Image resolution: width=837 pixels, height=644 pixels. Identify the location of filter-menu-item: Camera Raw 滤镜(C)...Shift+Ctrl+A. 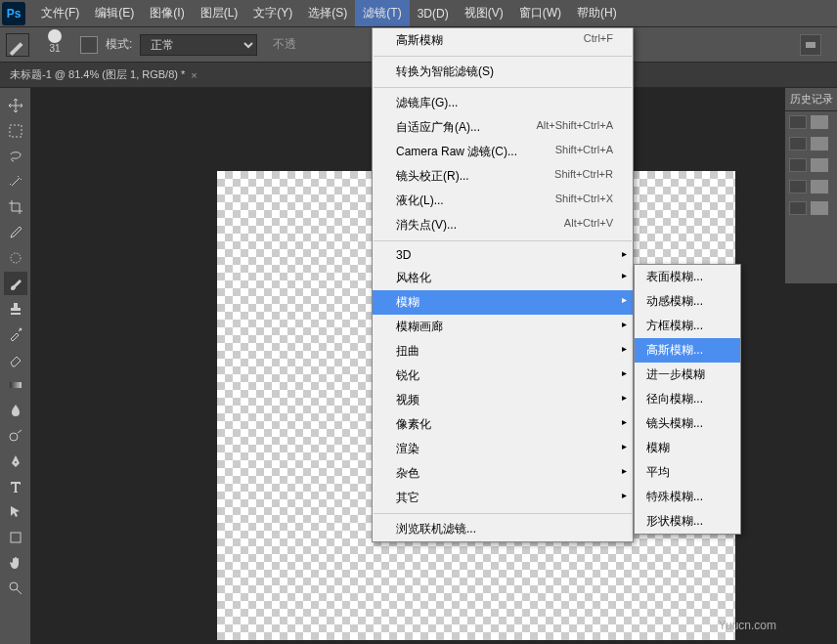
(503, 152).